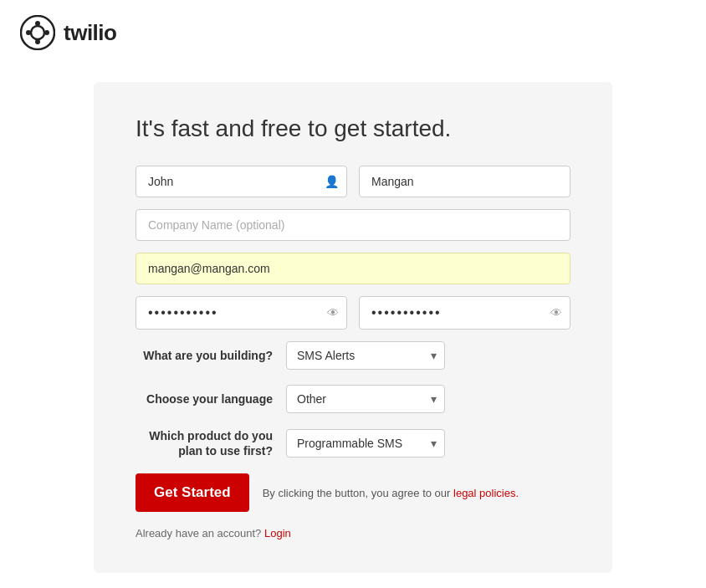 Image resolution: width=706 pixels, height=588 pixels. Describe the element at coordinates (353, 33) in the screenshot. I see `header: twilio` at that location.